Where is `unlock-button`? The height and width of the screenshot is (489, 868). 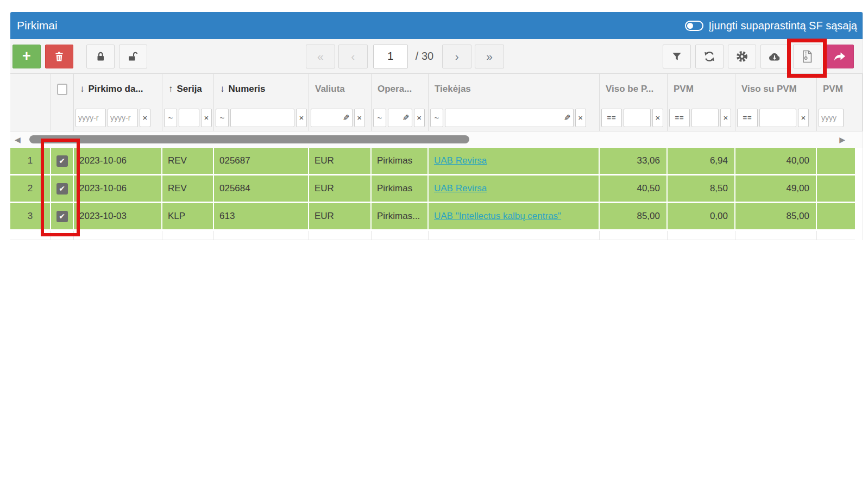 unlock-button is located at coordinates (133, 57).